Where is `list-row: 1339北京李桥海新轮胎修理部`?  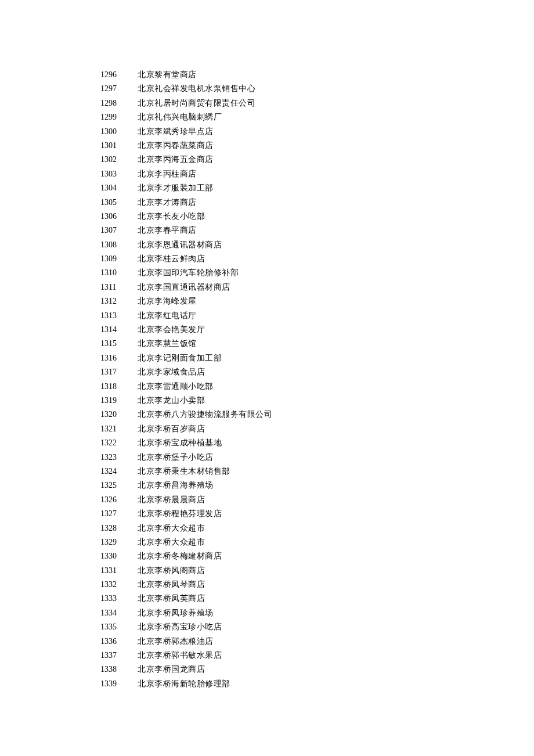 list-row: 1339北京李桥海新轮胎修理部 is located at coordinates (267, 684).